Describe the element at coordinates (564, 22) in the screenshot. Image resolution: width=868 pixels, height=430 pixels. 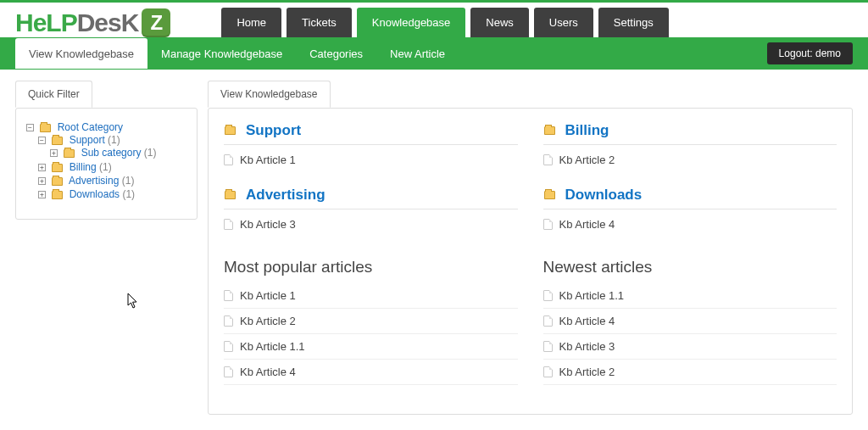
I see `nav-users: Users` at that location.